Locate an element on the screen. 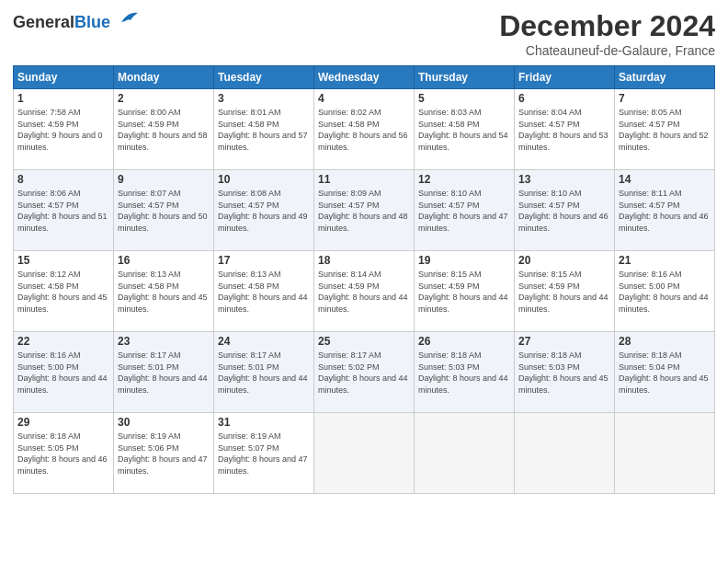 Image resolution: width=728 pixels, height=563 pixels. calendar-day-cell: 19 Sunrise: 8:15 AMSunset: 4:59 PMDaylig… is located at coordinates (465, 292).